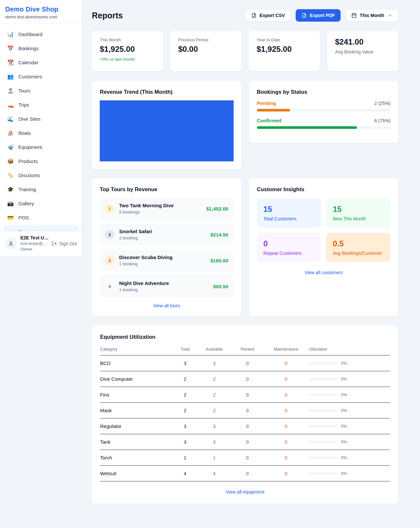 The width and height of the screenshot is (420, 528). Describe the element at coordinates (41, 127) in the screenshot. I see `sidebar-nav: 📊 Dashboard 📅 Bookings 📆 Calendar 👥 Cust…` at that location.